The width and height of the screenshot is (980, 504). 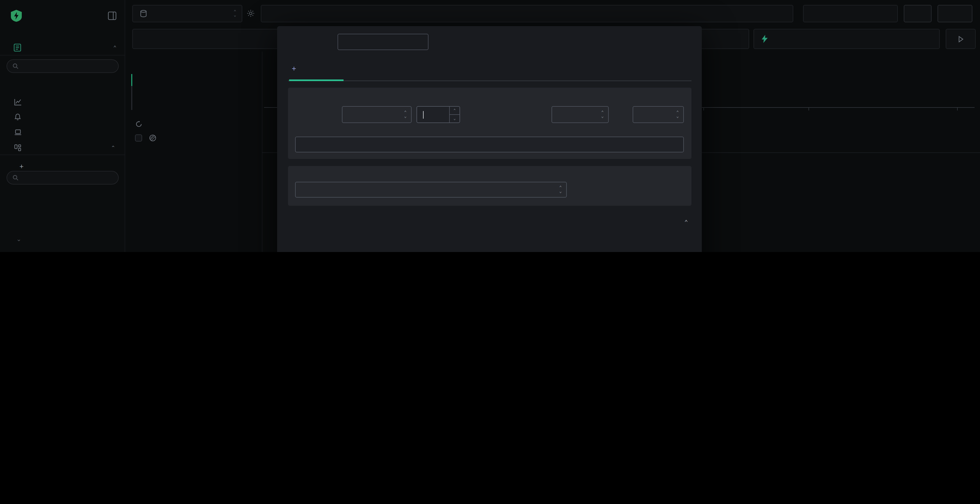 I want to click on tab-new-alert: +, so click(x=294, y=68).